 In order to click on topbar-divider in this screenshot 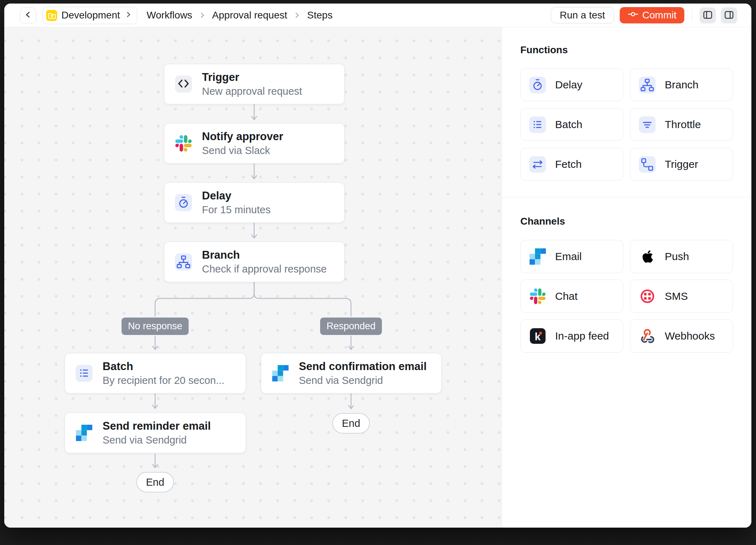, I will do `click(692, 15)`.